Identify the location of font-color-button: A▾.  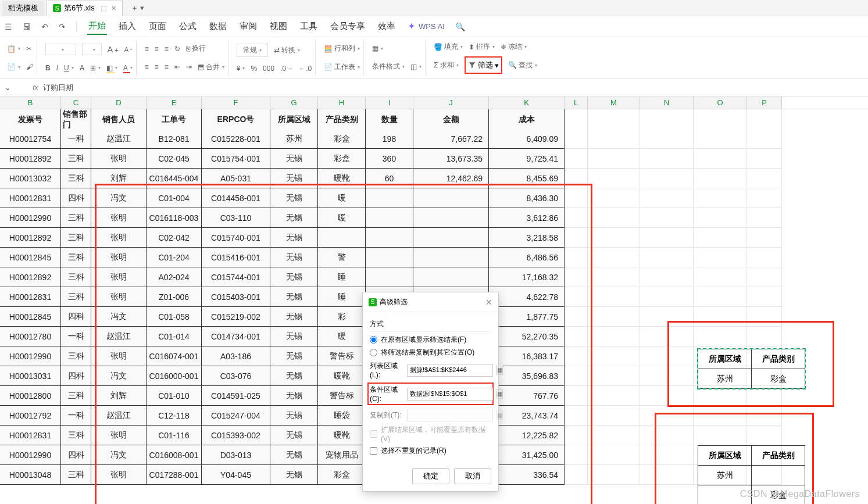
(128, 68).